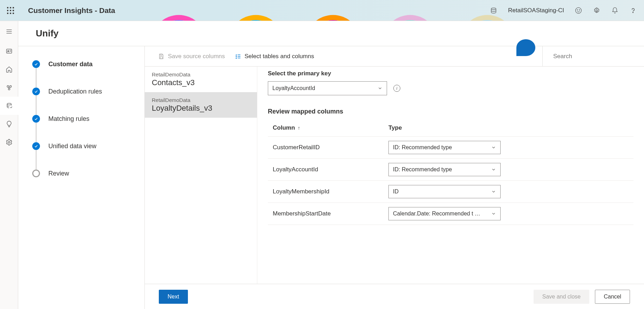 The image size is (644, 309). I want to click on type-dropdown: Calendar.Date: Recommended t …, so click(445, 214).